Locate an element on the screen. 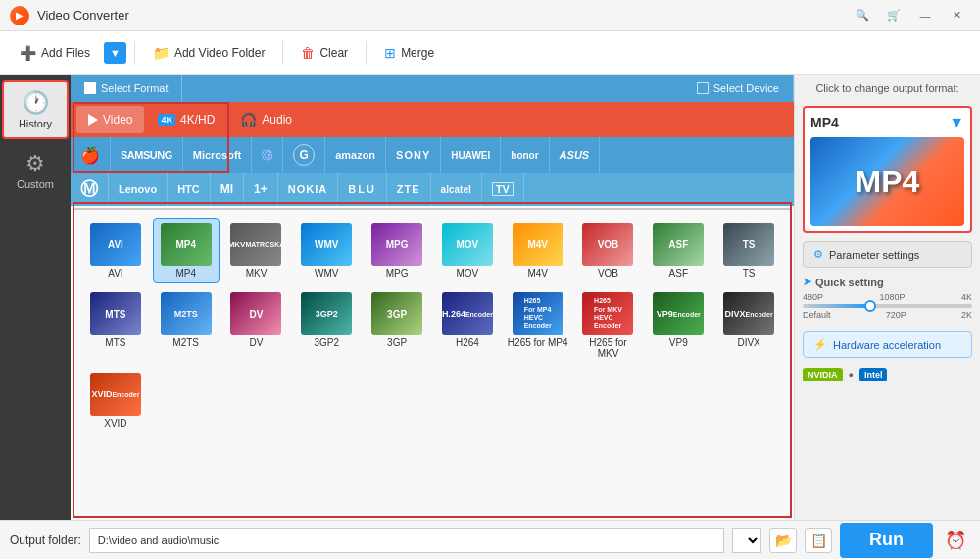  brand-lg: G is located at coordinates (304, 155).